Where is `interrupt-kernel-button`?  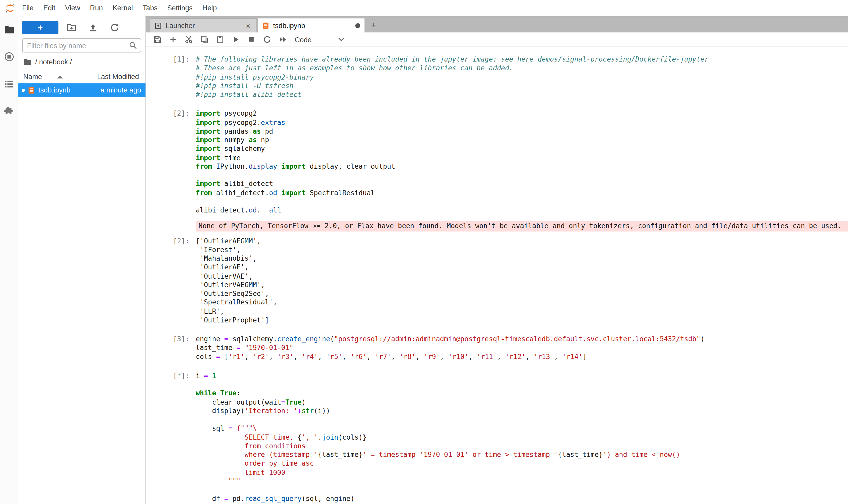
interrupt-kernel-button is located at coordinates (251, 39).